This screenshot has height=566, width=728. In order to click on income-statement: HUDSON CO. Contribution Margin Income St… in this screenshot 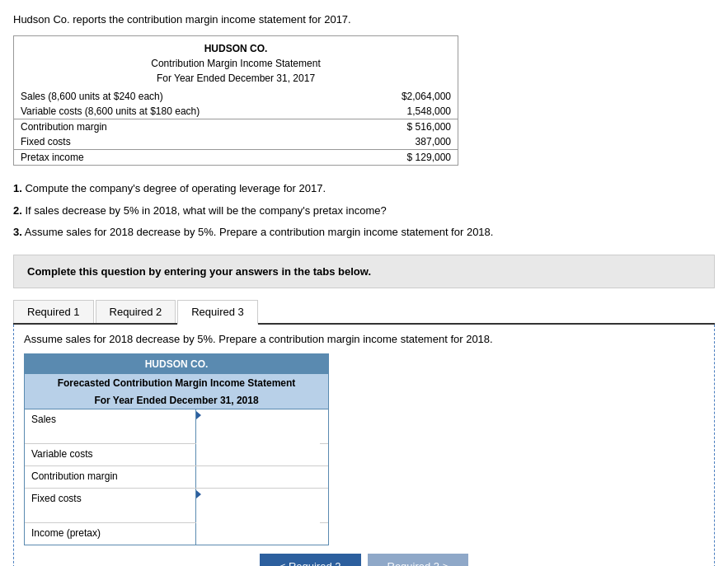, I will do `click(236, 101)`.